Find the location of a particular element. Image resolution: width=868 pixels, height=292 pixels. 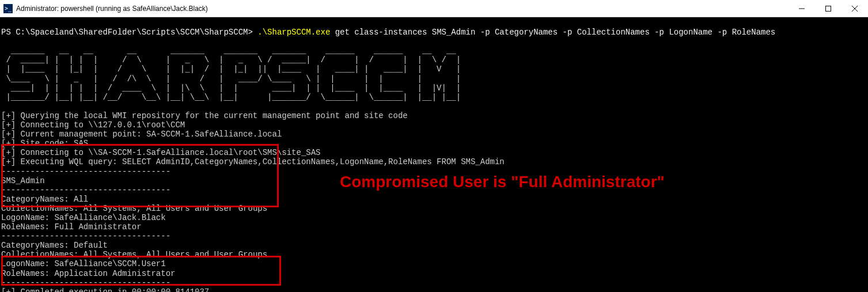

log-line: [+] Site code: SAS is located at coordinates (45, 143).